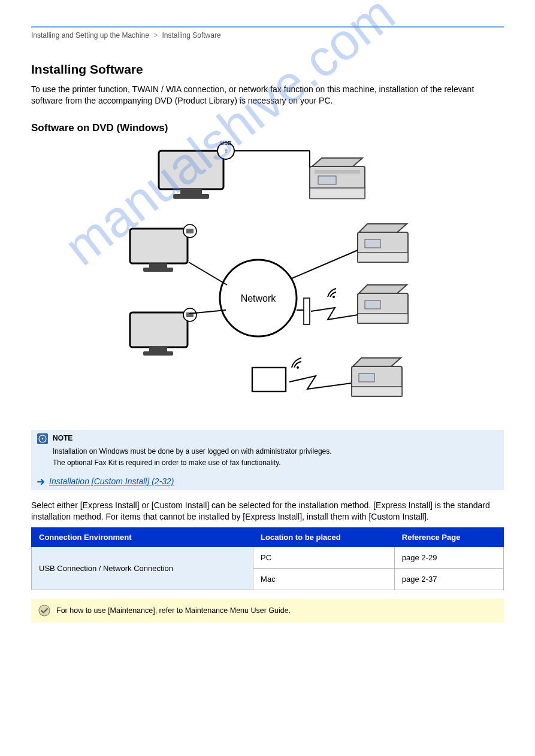 Image resolution: width=535 pixels, height=756 pixels. Describe the element at coordinates (268, 557) in the screenshot. I see `table-row: USB Connection / Network Connection PC p…` at that location.